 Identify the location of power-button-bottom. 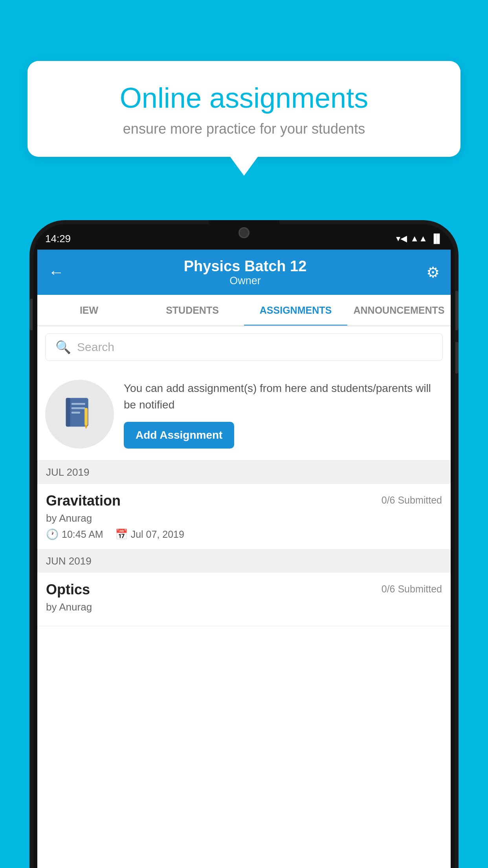
(457, 358).